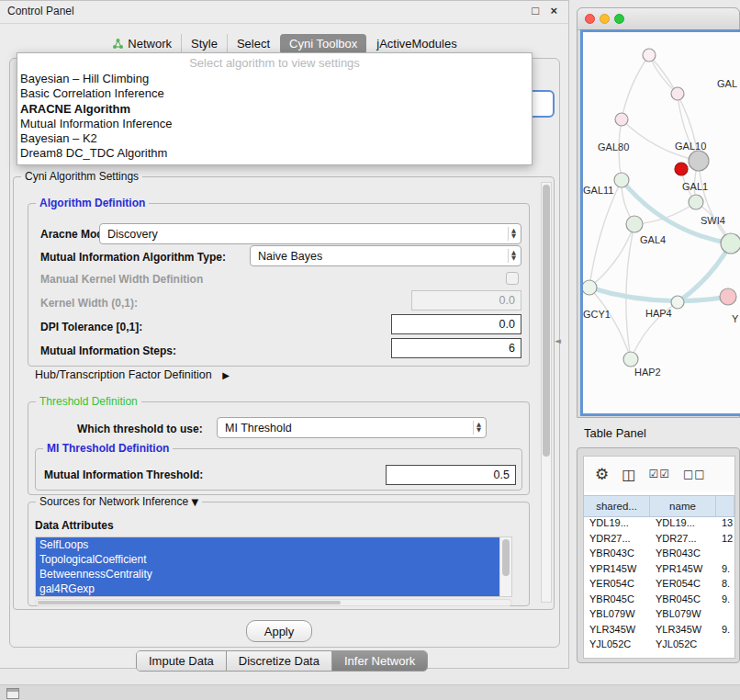  Describe the element at coordinates (628, 474) in the screenshot. I see `columns-icon: ◫` at that location.